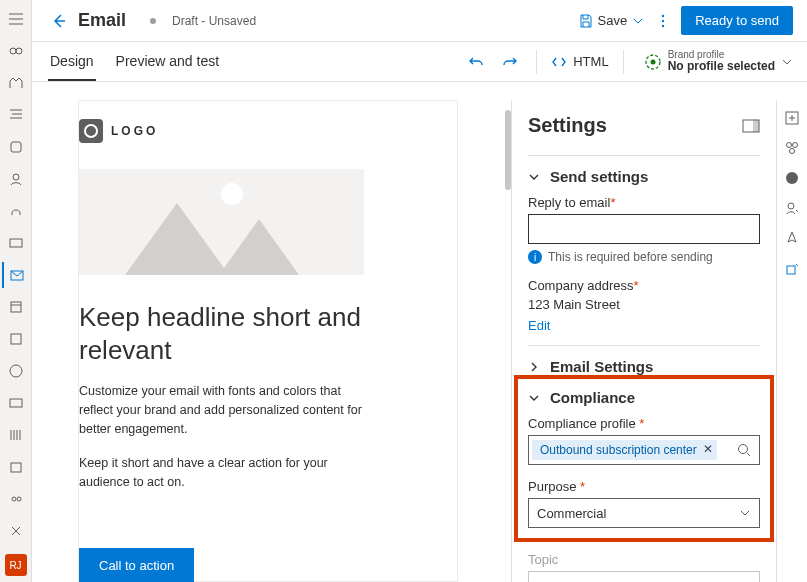 The image size is (807, 582). I want to click on section-header-email-settings: Email Settings, so click(644, 366).